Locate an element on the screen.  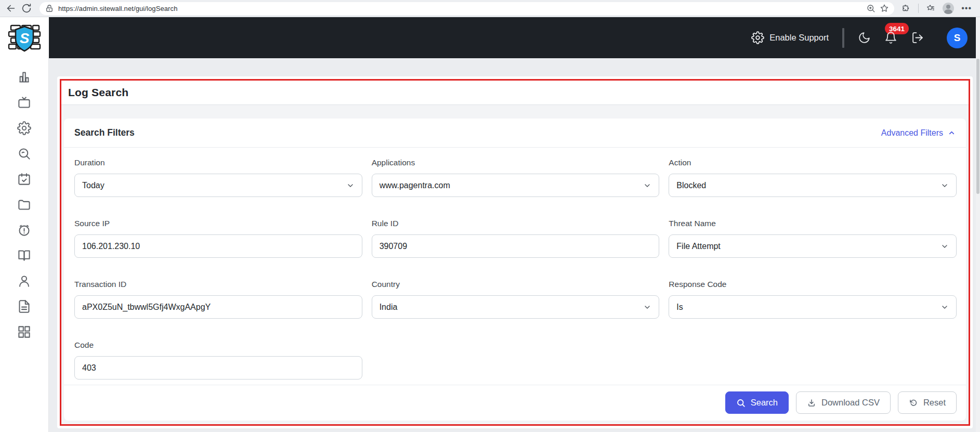
dark-mode-moon-icon is located at coordinates (864, 37).